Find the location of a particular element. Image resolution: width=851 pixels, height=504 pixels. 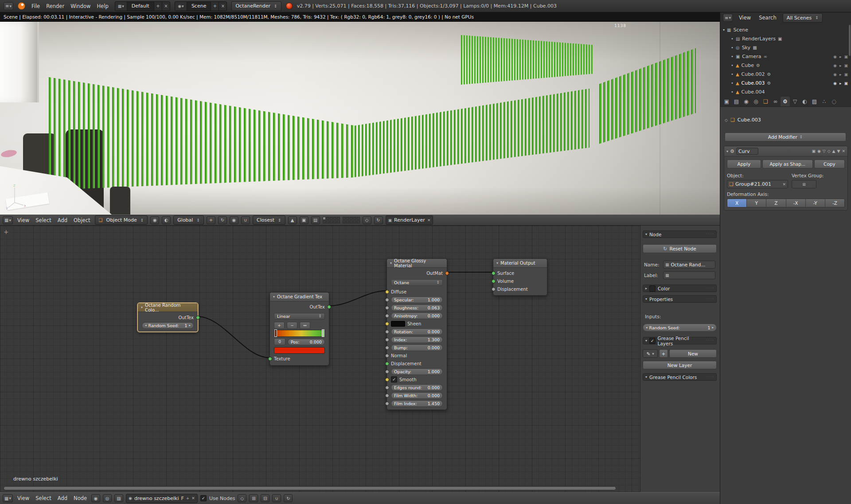

add-scene-button: + is located at coordinates (215, 6).